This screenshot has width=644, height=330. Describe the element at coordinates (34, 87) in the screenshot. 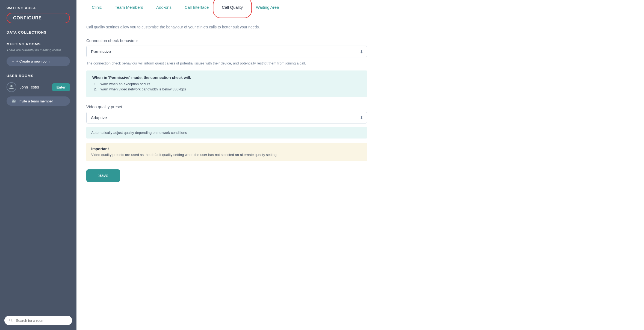

I see `user-name: John Tester` at that location.